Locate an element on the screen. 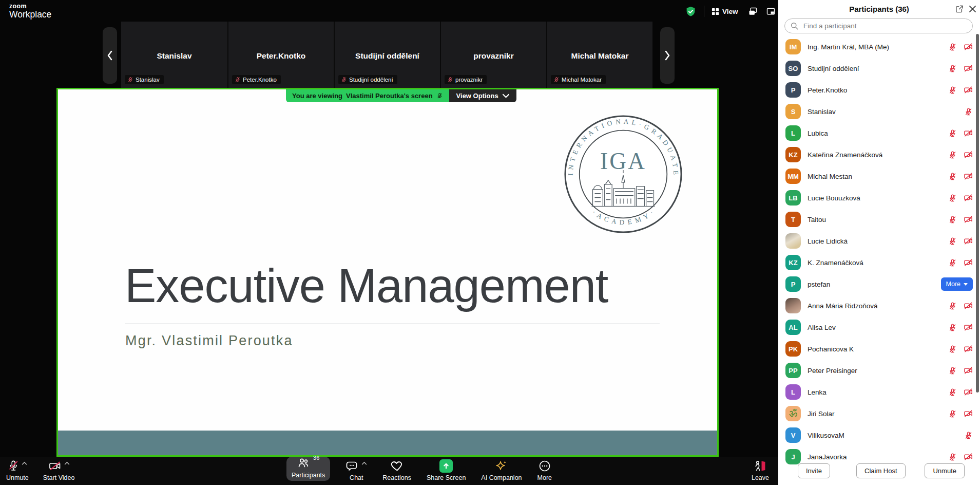  participant-row: MMMichal Mestan is located at coordinates (879, 176).